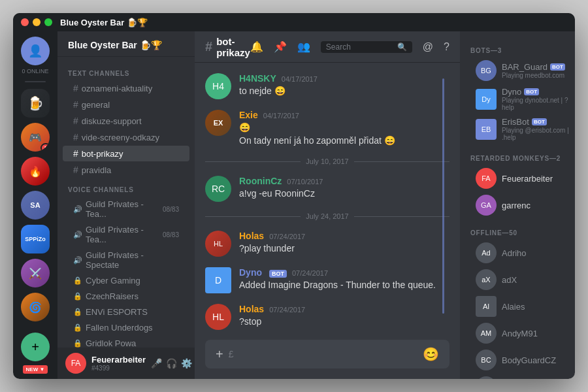  Describe the element at coordinates (218, 189) in the screenshot. I see `avatar: RC` at that location.